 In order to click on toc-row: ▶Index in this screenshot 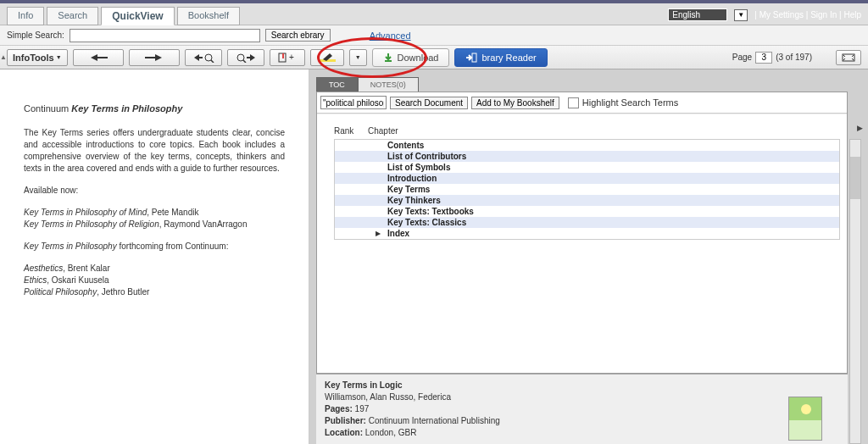, I will do `click(587, 234)`.